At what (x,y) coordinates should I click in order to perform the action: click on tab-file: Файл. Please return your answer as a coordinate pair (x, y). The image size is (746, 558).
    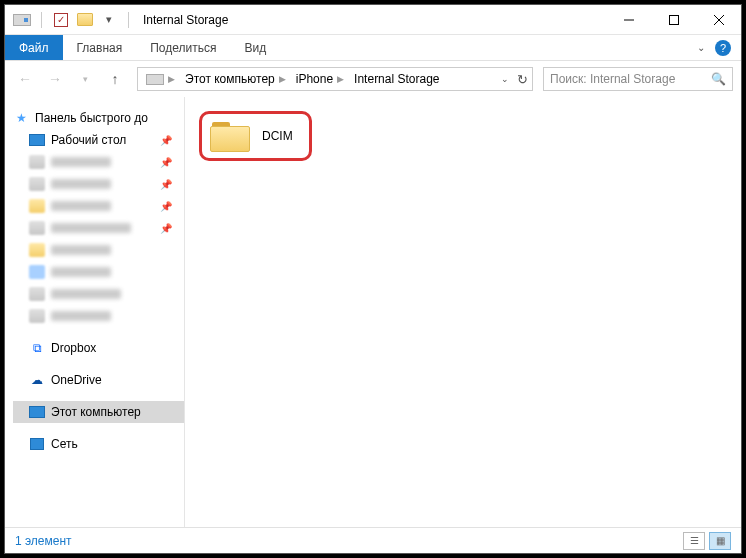
    Looking at the image, I should click on (34, 48).